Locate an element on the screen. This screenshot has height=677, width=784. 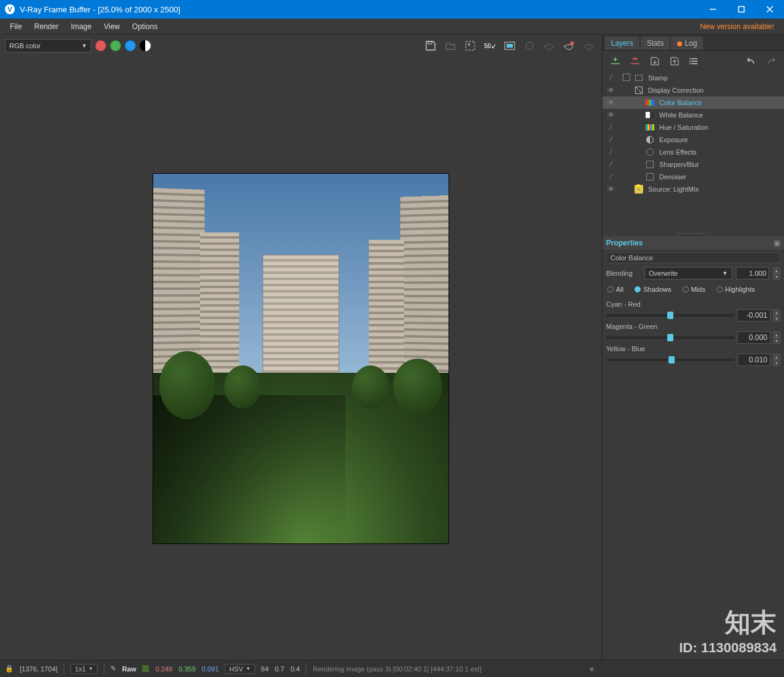
menu-image: Image is located at coordinates (82, 27).